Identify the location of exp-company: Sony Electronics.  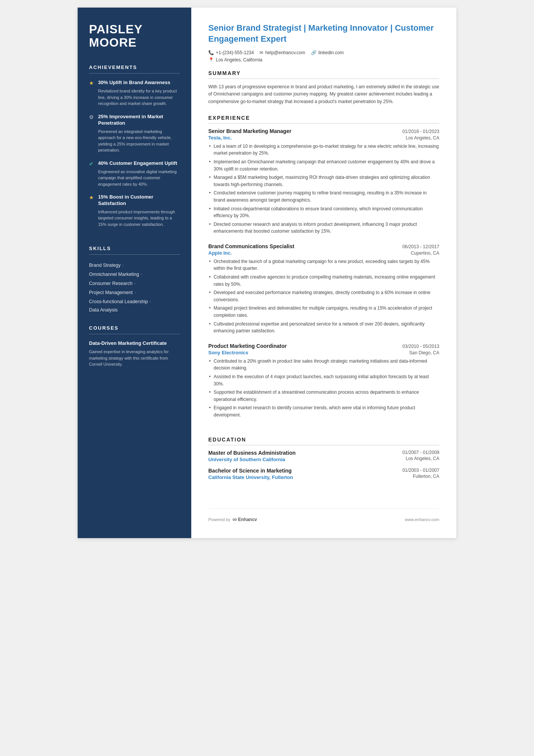
(228, 352).